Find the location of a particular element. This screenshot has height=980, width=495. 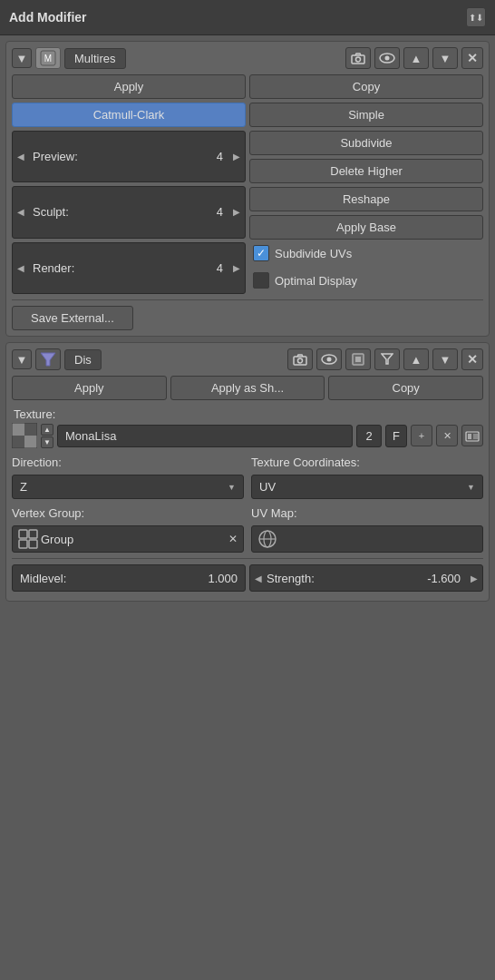

preview-right-arrow: ▶ is located at coordinates (237, 157).